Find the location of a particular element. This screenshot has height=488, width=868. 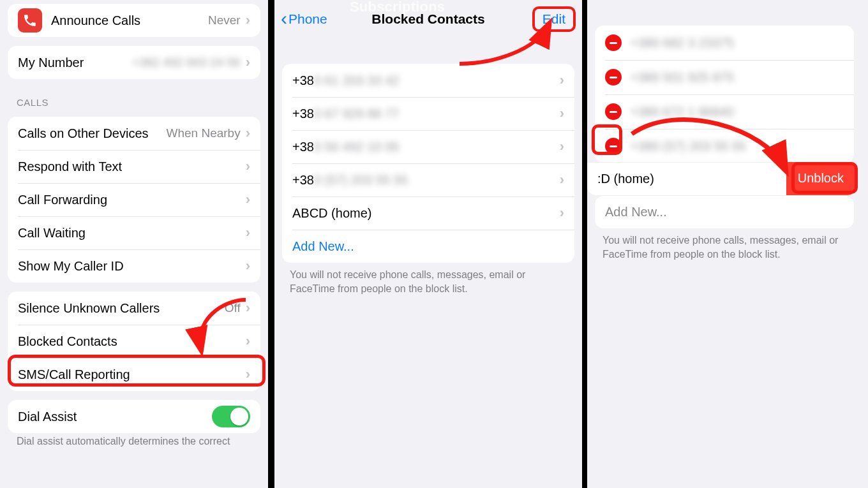

respond-with-text-row: Respond with Text › is located at coordinates (134, 166).